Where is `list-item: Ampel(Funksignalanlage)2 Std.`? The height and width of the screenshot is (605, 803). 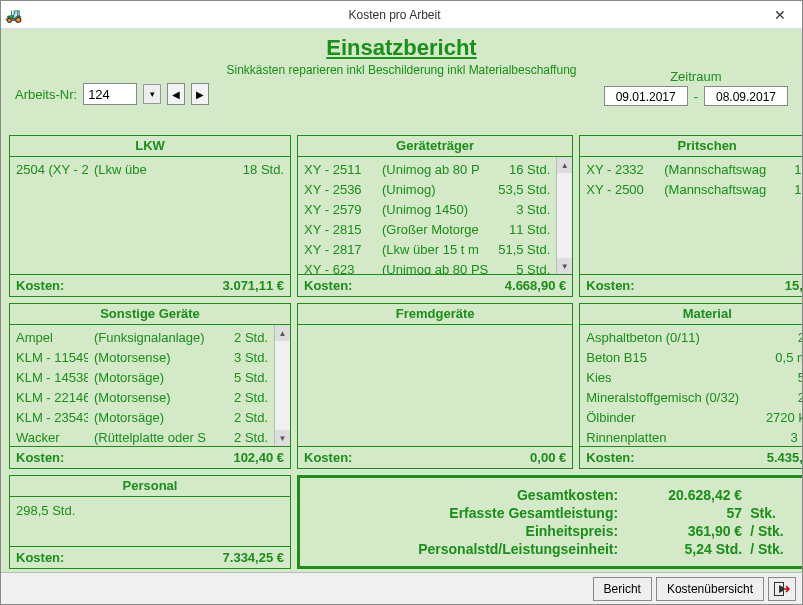 list-item: Ampel(Funksignalanlage)2 Std. is located at coordinates (143, 338).